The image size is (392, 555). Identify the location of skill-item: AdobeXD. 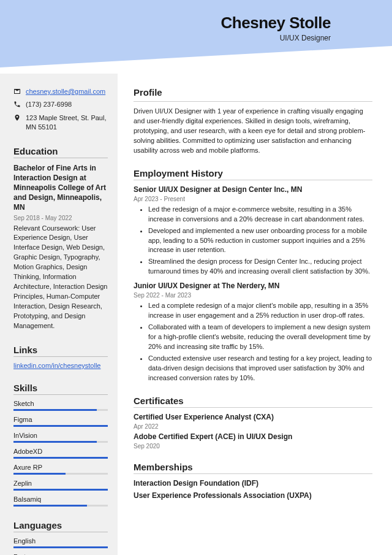
(61, 453).